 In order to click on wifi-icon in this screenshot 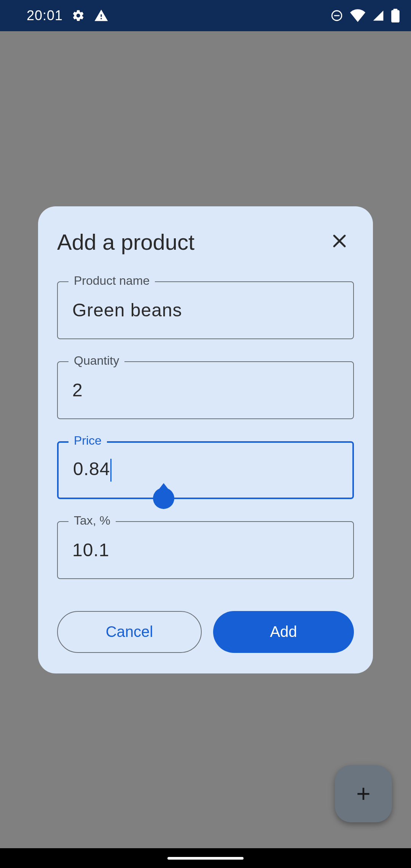, I will do `click(358, 16)`.